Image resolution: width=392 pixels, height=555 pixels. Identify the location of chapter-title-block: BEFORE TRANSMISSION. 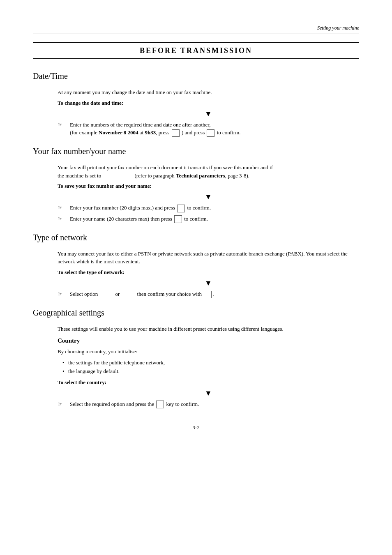
(196, 51).